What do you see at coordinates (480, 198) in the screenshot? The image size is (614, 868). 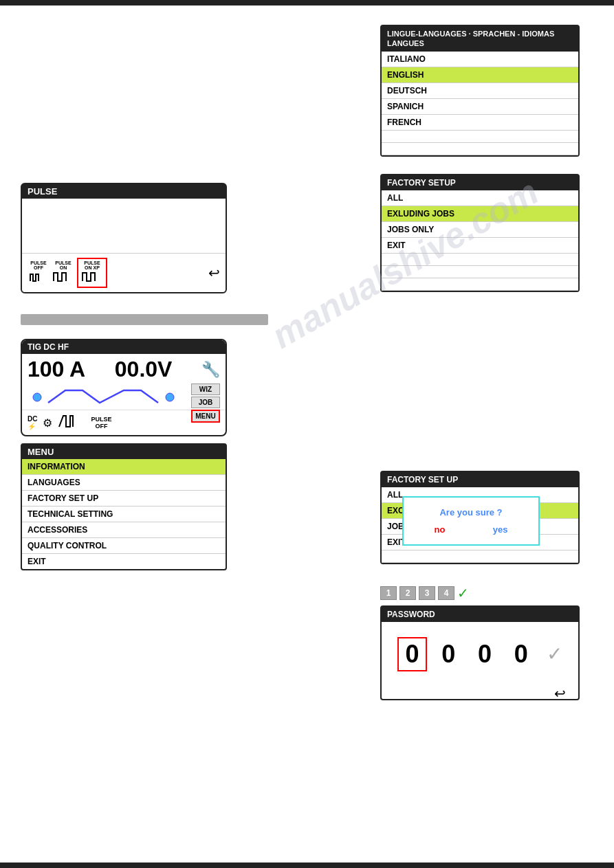 I see `factory-all: ALL` at bounding box center [480, 198].